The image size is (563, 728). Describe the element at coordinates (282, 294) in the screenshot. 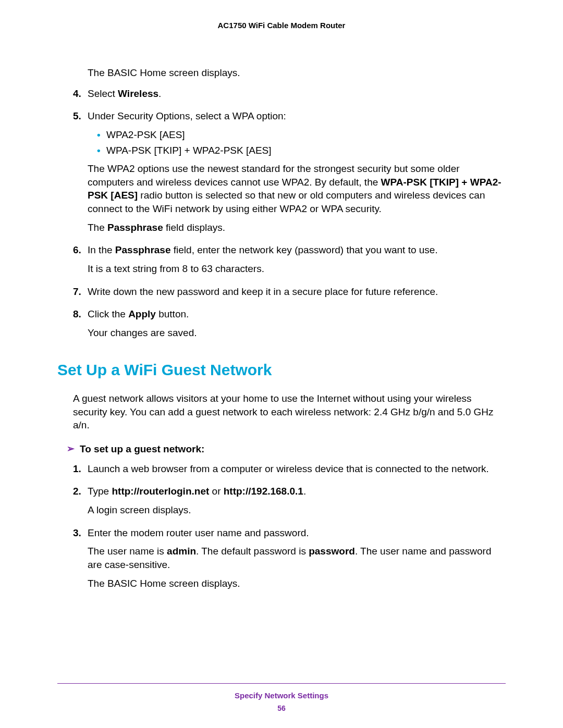

I see `step-7: 7. Write down the new password and keep …` at that location.